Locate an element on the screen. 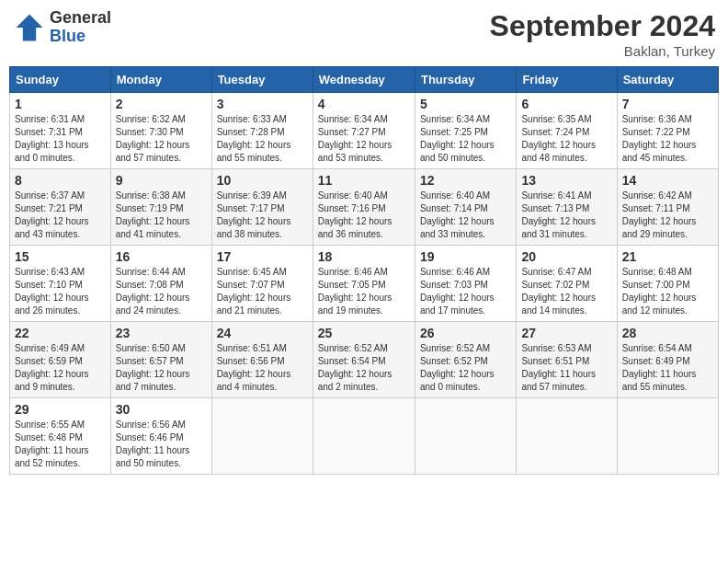 This screenshot has width=728, height=563. day-number: 6 is located at coordinates (566, 104).